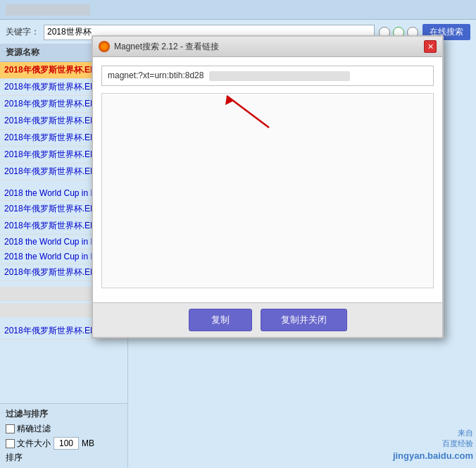  Describe the element at coordinates (23, 32) in the screenshot. I see `search-label: 关键字：` at that location.